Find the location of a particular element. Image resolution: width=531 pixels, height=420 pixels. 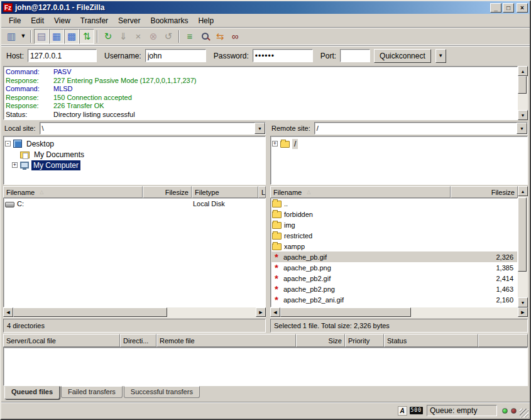

quickconnect-dropdown-button: ▼ is located at coordinates (441, 56).